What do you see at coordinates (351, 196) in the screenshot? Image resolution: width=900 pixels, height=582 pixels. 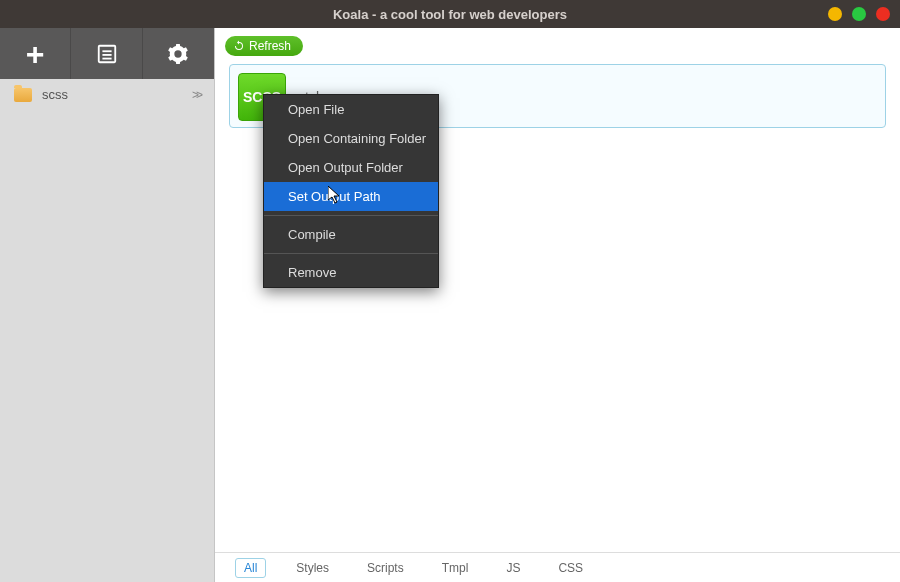 I see `context-menu-item: Set Output Path` at bounding box center [351, 196].